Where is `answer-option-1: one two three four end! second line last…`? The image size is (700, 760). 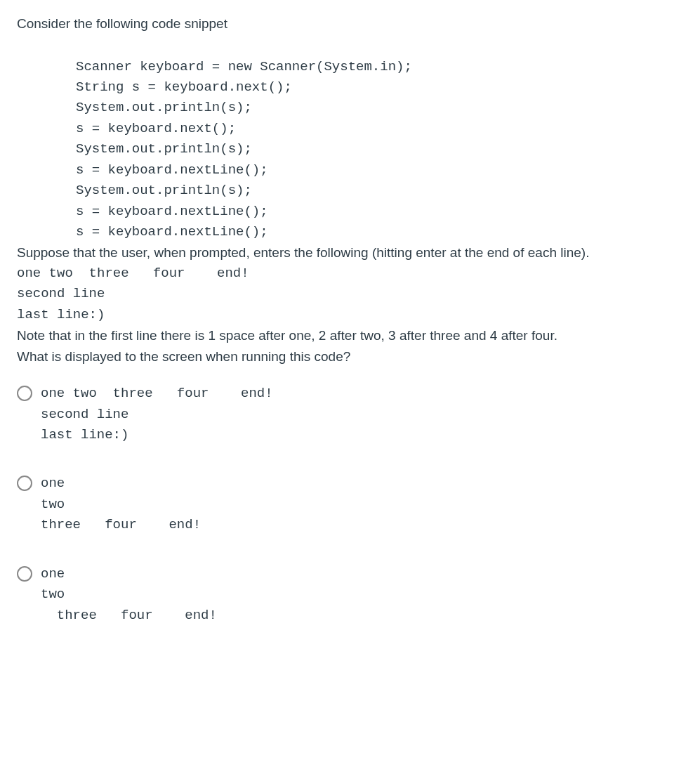 answer-option-1: one two three four end! second line last… is located at coordinates (350, 414).